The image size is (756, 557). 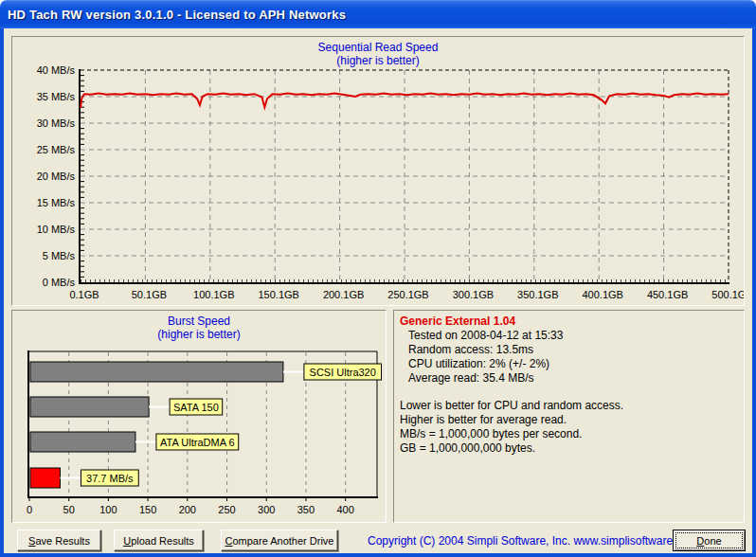 What do you see at coordinates (59, 256) in the screenshot?
I see `seq-y-tick-label: 5 MB/s` at bounding box center [59, 256].